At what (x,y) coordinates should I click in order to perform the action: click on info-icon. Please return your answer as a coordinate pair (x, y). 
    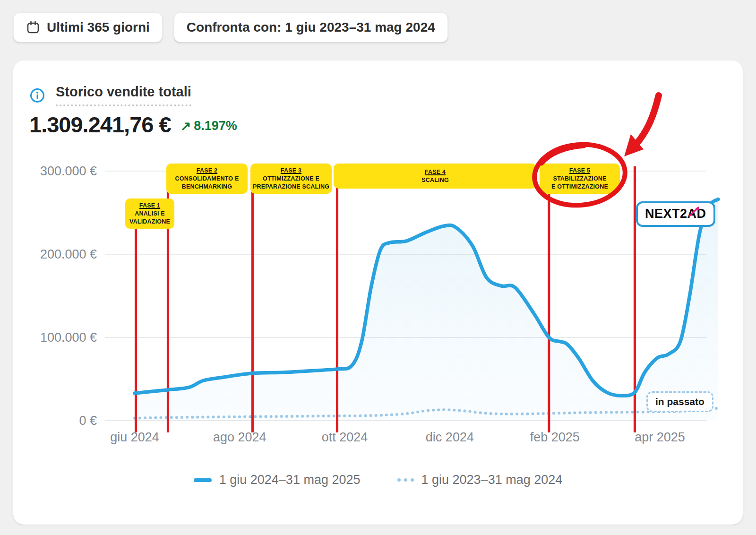
    Looking at the image, I should click on (37, 95).